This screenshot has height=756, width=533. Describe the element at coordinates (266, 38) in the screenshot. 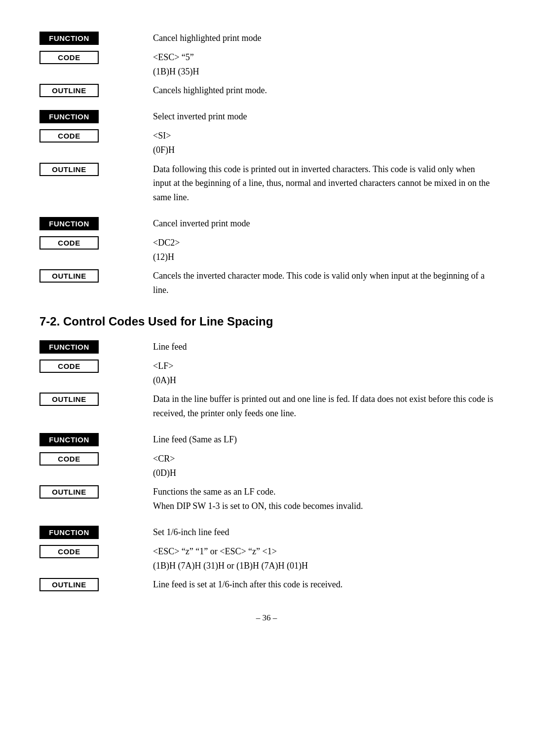

I see `entry-row: FUNCTIONCancel highlighted print mode` at that location.